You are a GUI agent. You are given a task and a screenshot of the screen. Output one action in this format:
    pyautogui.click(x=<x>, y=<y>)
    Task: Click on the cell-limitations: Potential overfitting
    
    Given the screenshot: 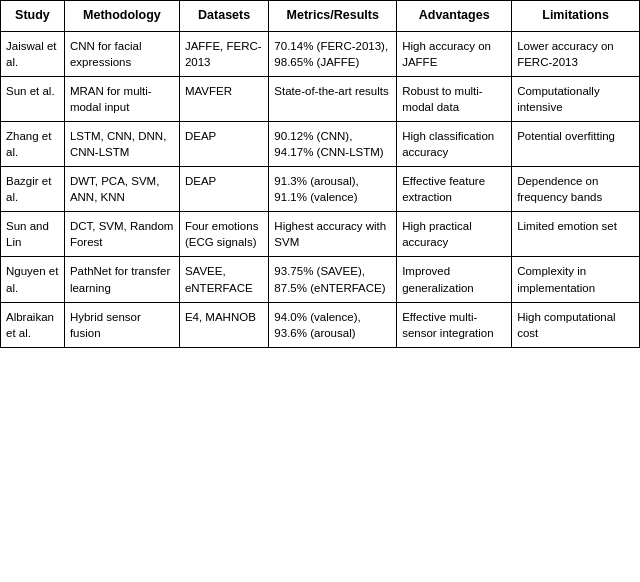 What is the action you would take?
    pyautogui.click(x=576, y=144)
    